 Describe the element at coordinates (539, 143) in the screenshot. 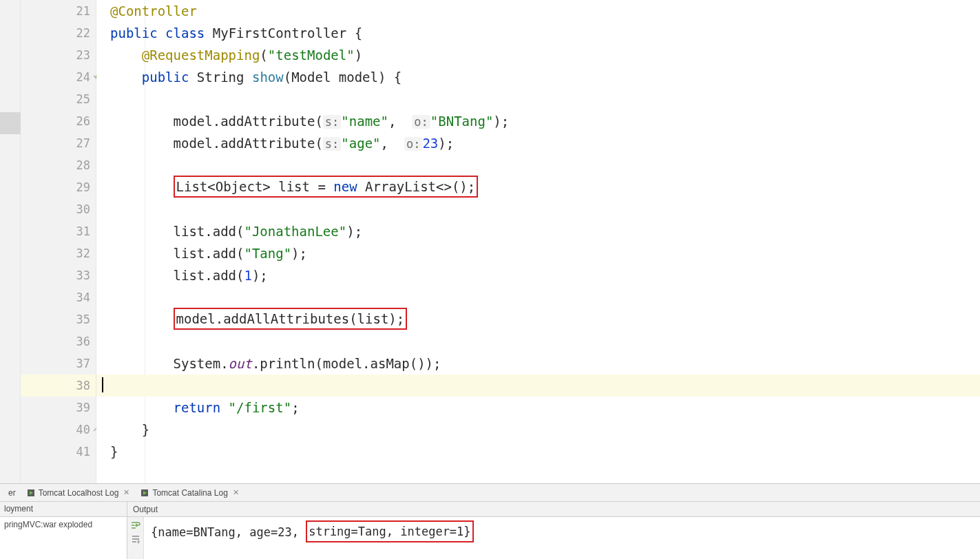

I see `code-line: model.addAttribute(s:"age", o:23);` at that location.